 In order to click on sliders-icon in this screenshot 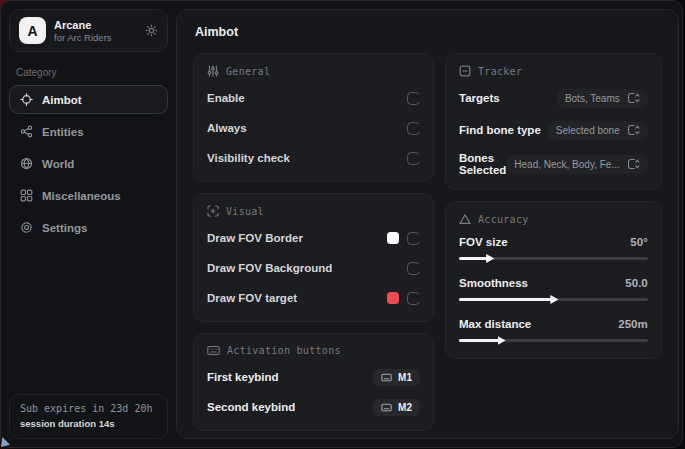, I will do `click(213, 71)`.